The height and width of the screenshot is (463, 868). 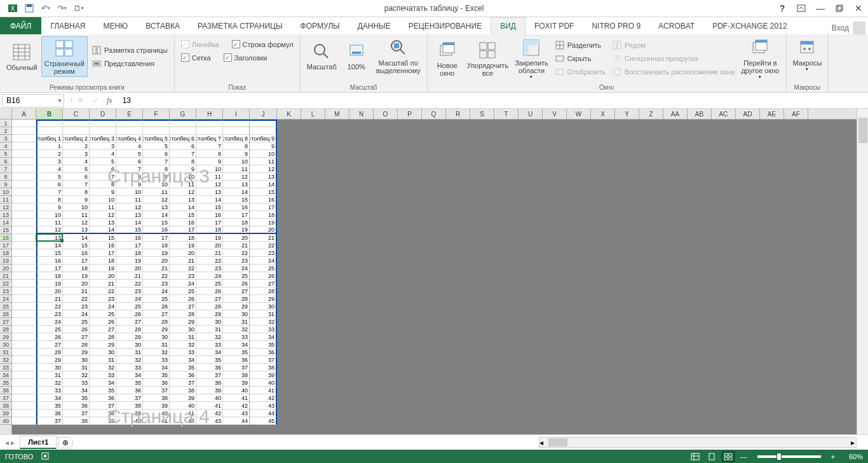 I want to click on headings-checkbox: ✓Заголовки, so click(x=245, y=57).